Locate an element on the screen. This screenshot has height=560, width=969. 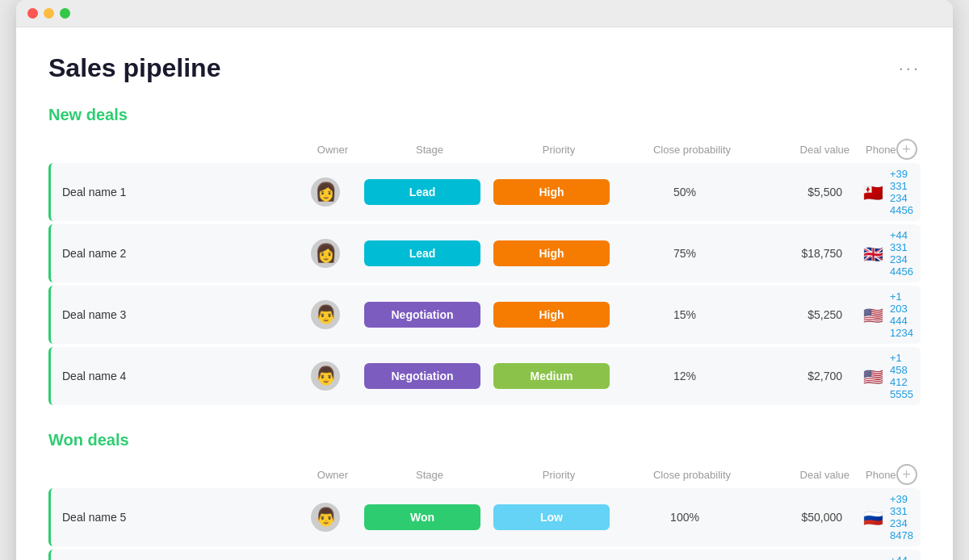
page-header: Sales pipeline ··· is located at coordinates (484, 68).